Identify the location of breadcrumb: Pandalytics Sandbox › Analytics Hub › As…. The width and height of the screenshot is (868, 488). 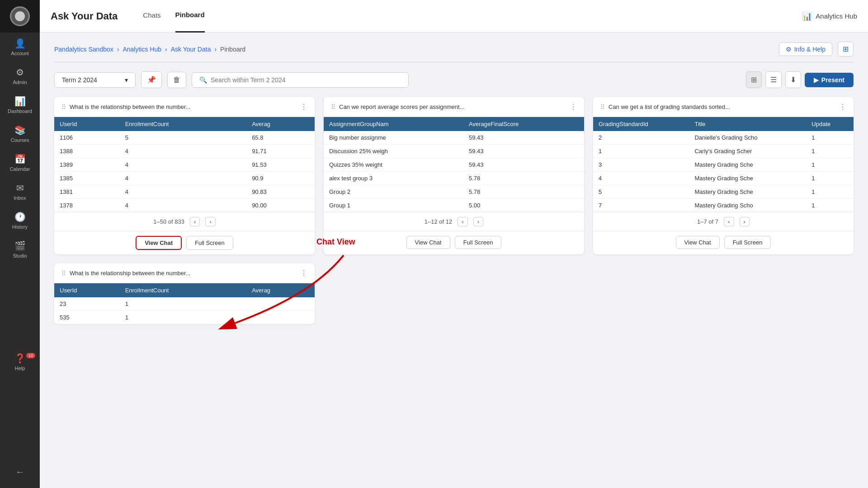
(454, 47).